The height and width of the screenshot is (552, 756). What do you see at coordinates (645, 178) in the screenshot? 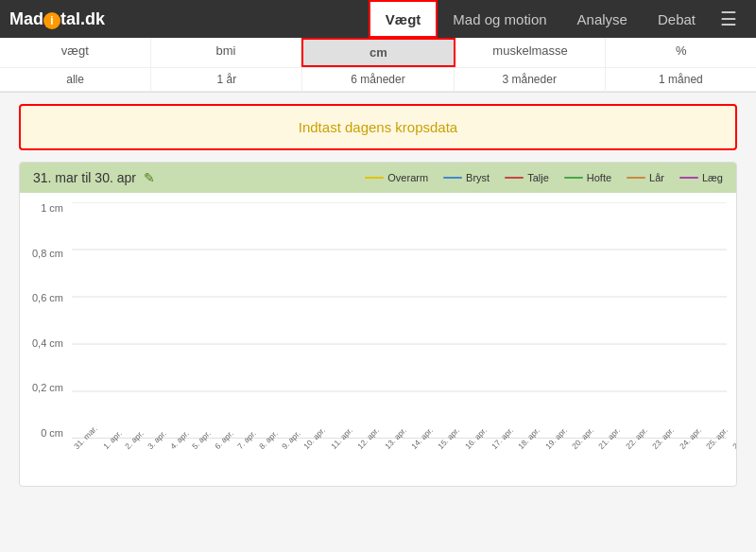
I see `legend-laar: Lår` at bounding box center [645, 178].